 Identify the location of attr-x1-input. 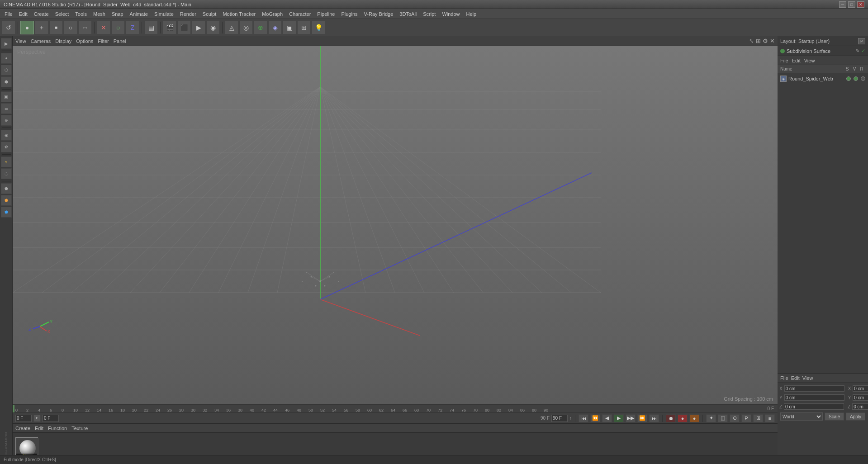
(814, 388).